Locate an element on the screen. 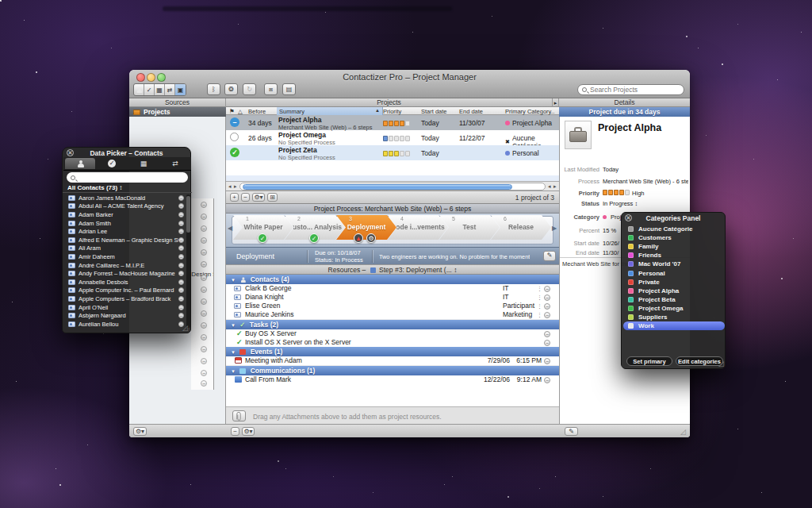 This screenshot has height=508, width=812. col-end-date: End date is located at coordinates (471, 111).